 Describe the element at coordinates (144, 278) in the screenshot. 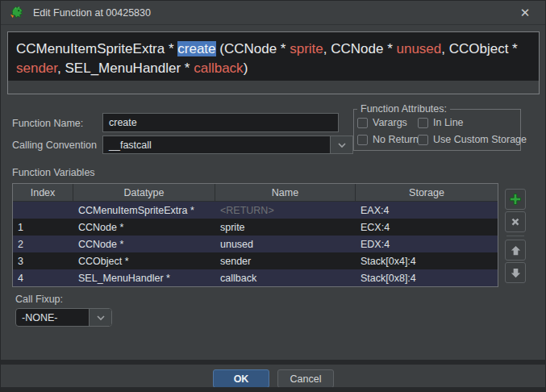

I see `cell-datatype: SEL_MenuHandler *` at that location.